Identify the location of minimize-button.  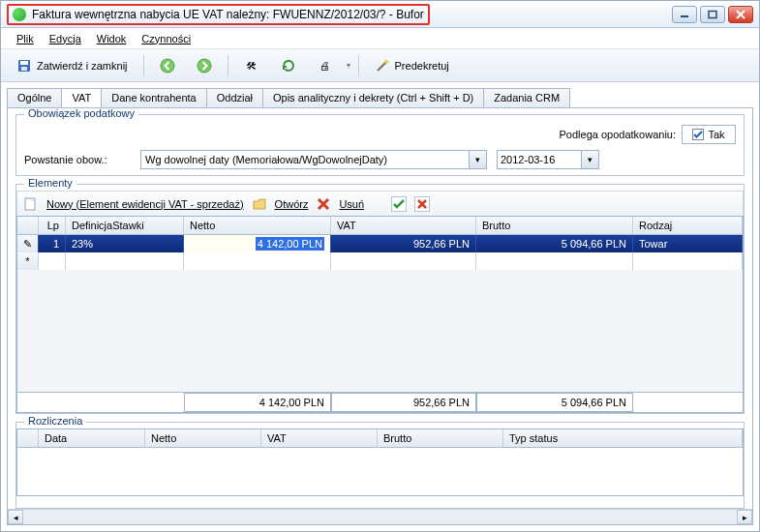
(684, 15).